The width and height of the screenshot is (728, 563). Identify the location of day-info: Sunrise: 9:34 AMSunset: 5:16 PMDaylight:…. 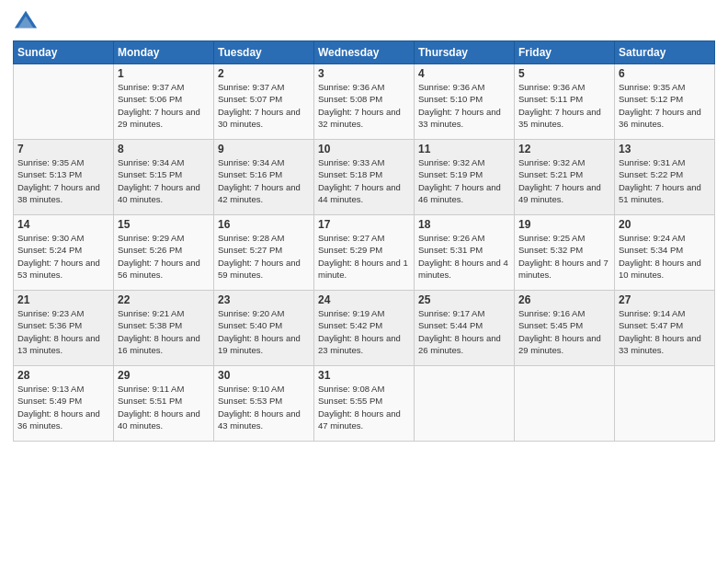
(264, 180).